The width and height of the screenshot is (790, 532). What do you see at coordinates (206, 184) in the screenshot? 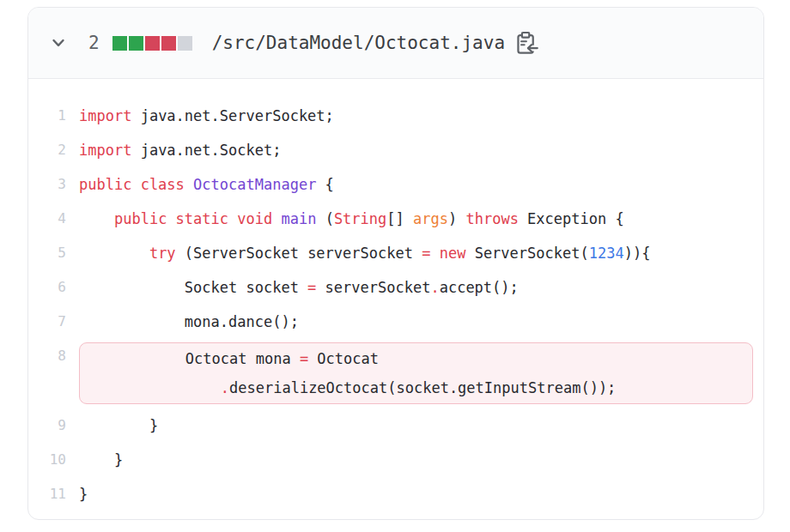
I see `code-text: public class OctocatManager {` at bounding box center [206, 184].